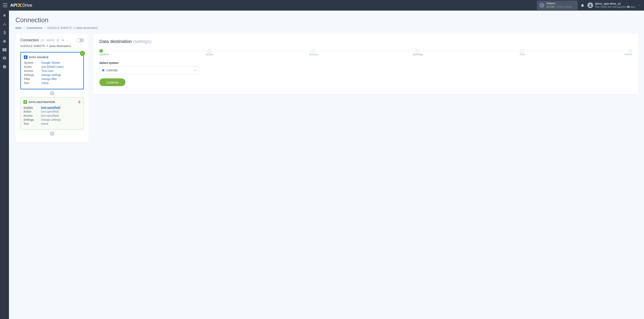 The width and height of the screenshot is (644, 319). I want to click on data-destination-box: 2 DATA DESTINATION System(not specified)…, so click(52, 114).